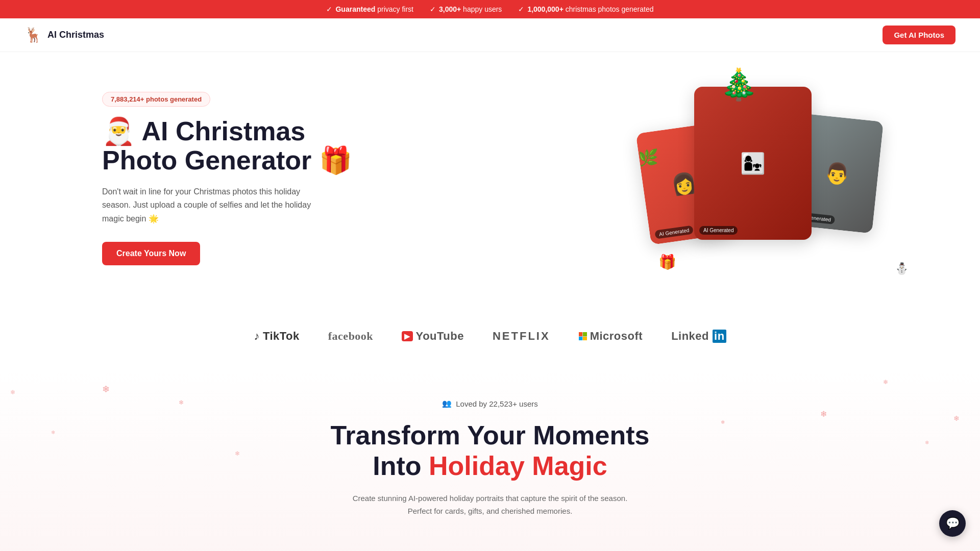 This screenshot has height=551, width=980. Describe the element at coordinates (927, 443) in the screenshot. I see `snowflake-6: ❄` at that location.